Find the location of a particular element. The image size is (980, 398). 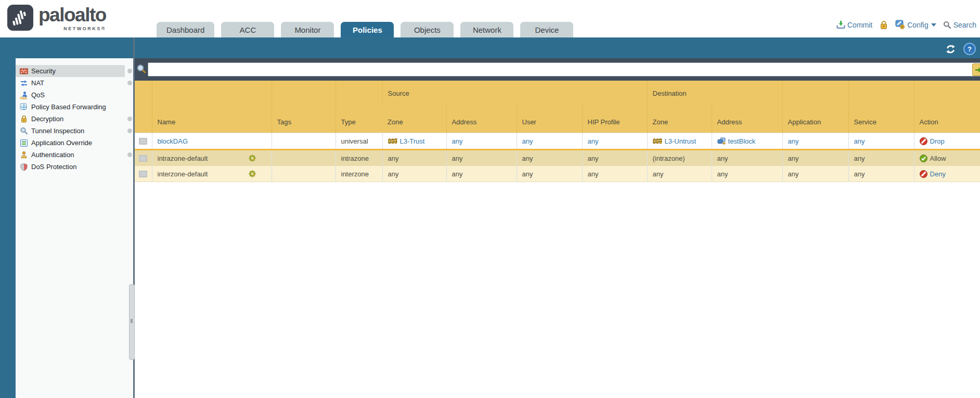

sidebar-item-label: DoS Protection is located at coordinates (54, 166).